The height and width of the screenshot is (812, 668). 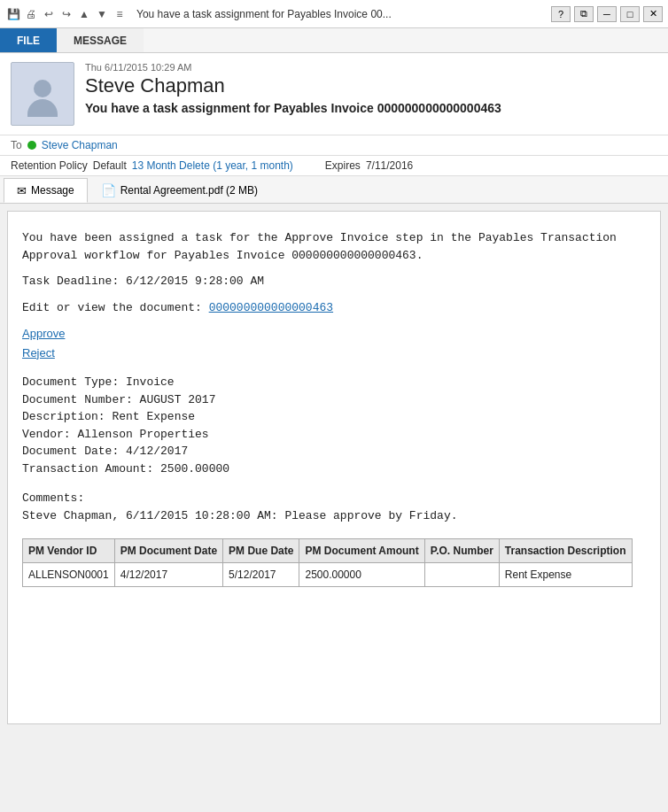 What do you see at coordinates (334, 166) in the screenshot?
I see `retention-bar: Retention Policy Default 13 Month Delete…` at bounding box center [334, 166].